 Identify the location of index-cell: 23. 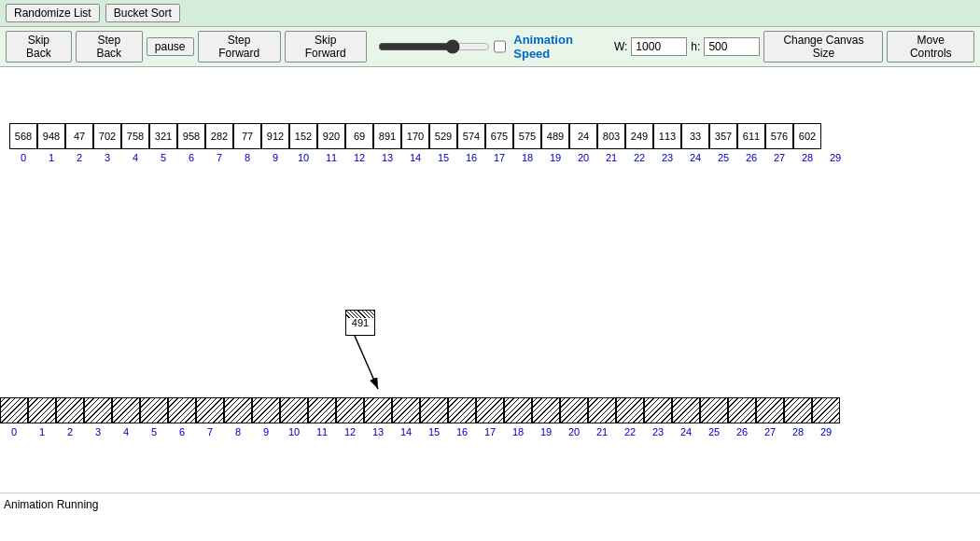
(667, 158).